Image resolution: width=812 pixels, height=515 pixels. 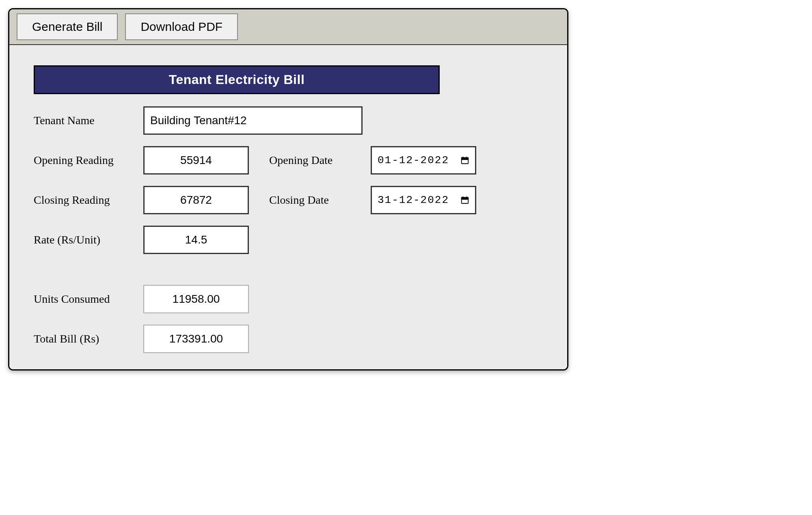 What do you see at coordinates (417, 160) in the screenshot?
I see `opening-date-value: 01-12-2022` at bounding box center [417, 160].